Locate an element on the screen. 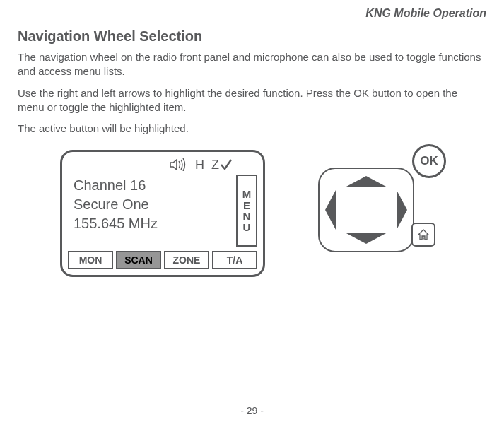 This screenshot has width=504, height=429. zone-button: ZONE is located at coordinates (187, 260).